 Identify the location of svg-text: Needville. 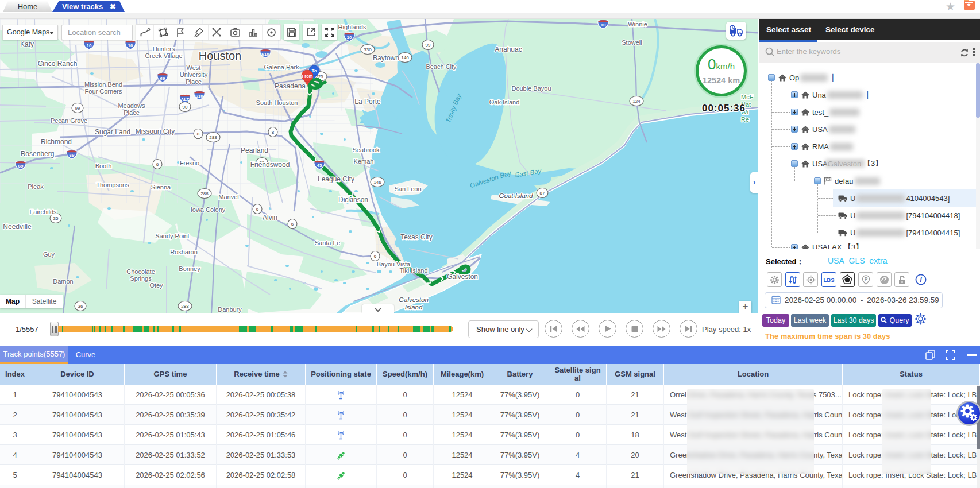
(17, 227).